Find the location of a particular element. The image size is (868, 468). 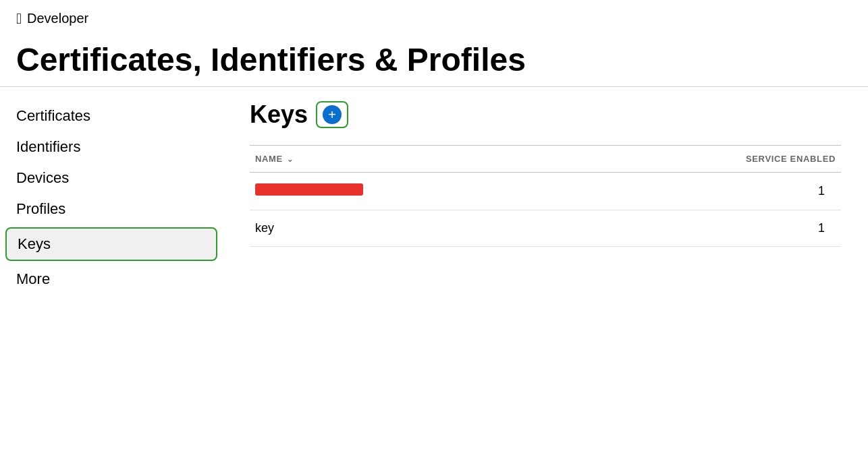

redacted-name-bar is located at coordinates (309, 189).